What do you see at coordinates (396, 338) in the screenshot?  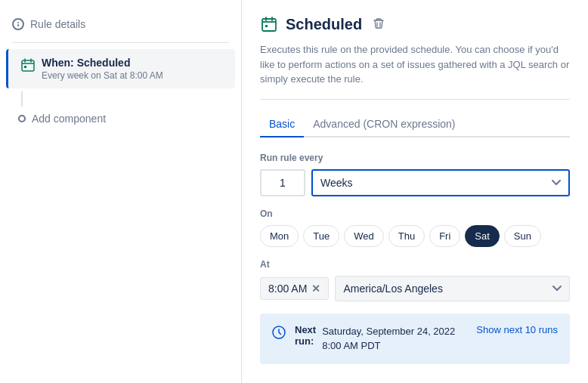 I see `next-run-date: Saturday, September 24, 2022 8:00 AM PDT` at bounding box center [396, 338].